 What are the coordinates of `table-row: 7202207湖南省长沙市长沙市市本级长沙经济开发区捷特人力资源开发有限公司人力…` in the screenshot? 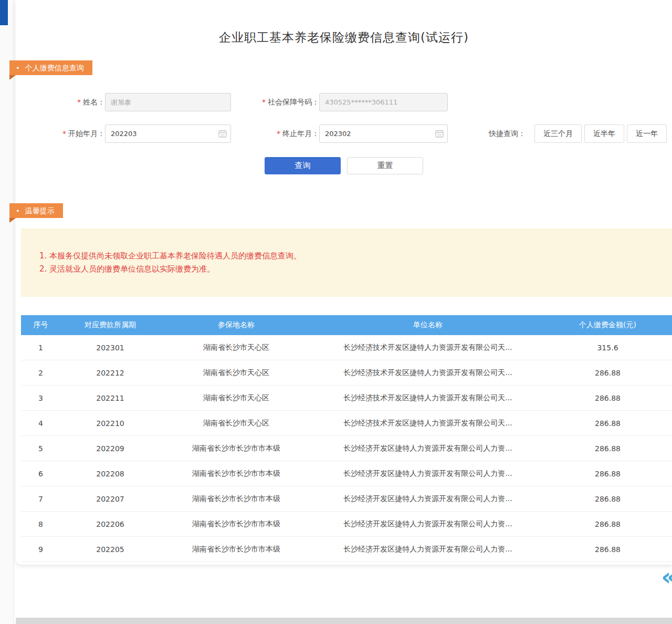 It's located at (346, 499).